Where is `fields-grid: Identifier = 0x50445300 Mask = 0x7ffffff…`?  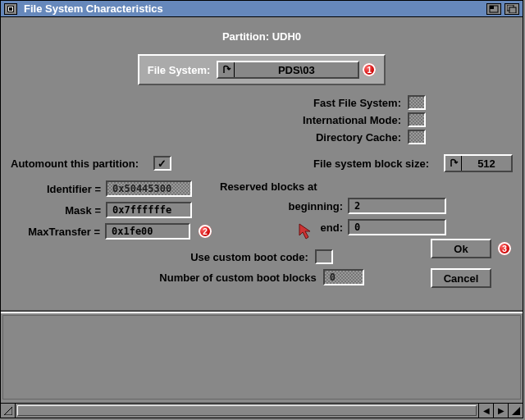
fields-grid: Identifier = 0x50445300 Mask = 0x7ffffff… is located at coordinates (262, 212).